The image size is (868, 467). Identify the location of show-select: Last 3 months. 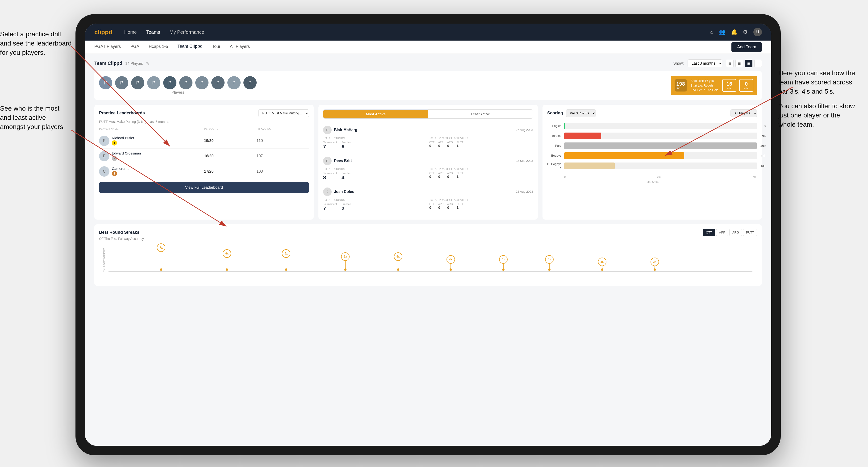
(705, 63).